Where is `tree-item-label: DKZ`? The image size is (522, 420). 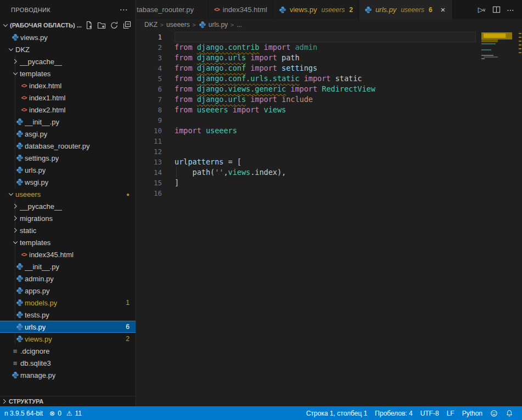 tree-item-label: DKZ is located at coordinates (23, 49).